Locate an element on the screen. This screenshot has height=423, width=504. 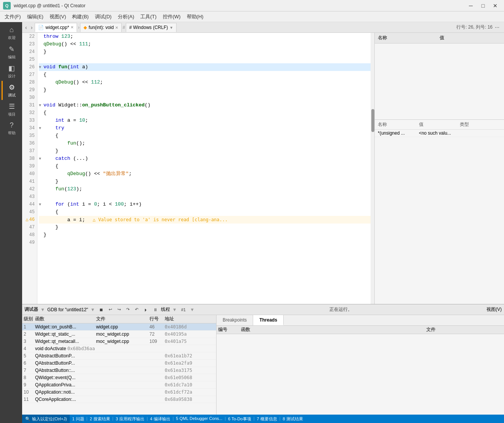
call-stack-row-9: 9 QApplicationPriva... 0x61dc7a10 is located at coordinates (119, 385).